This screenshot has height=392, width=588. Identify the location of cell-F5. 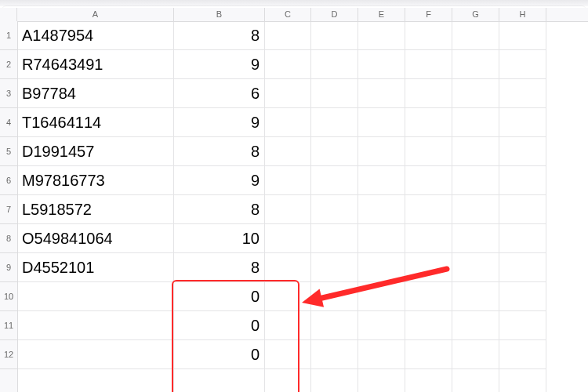
(429, 152).